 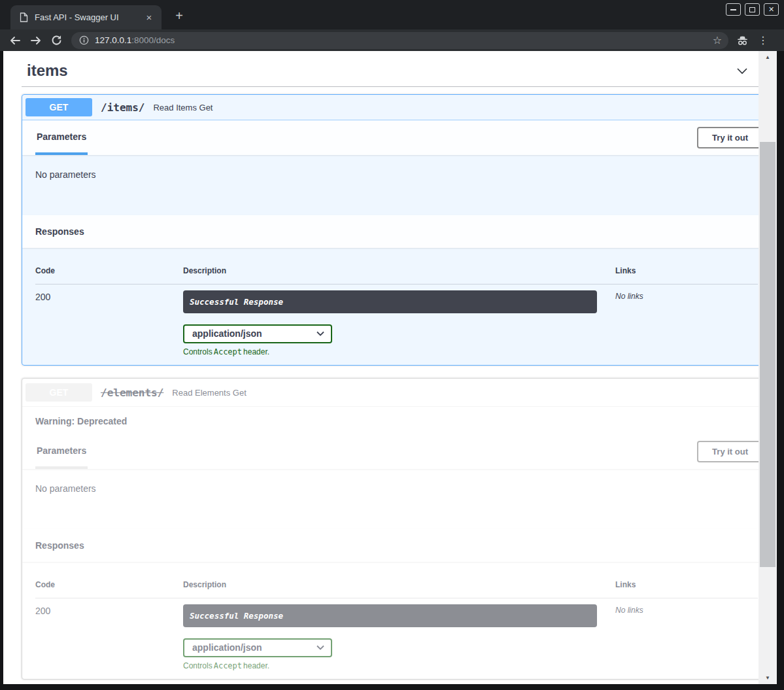 I want to click on scrollbar-thumb, so click(x=768, y=354).